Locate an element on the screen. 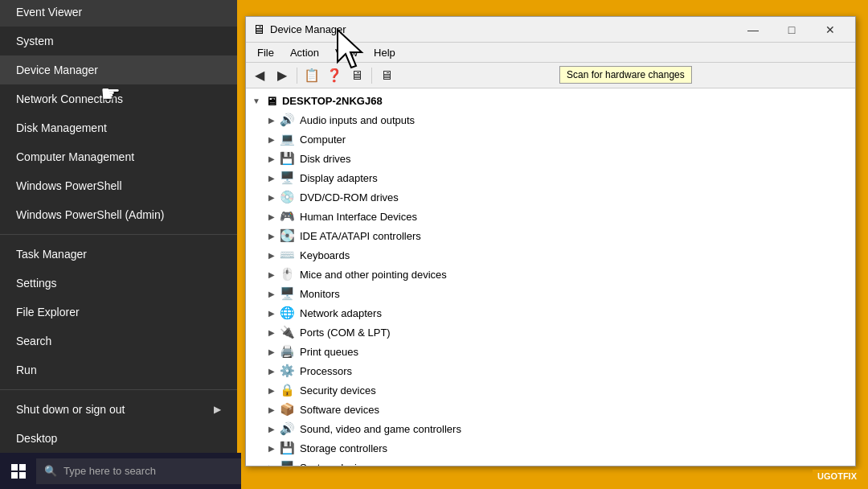  software-label: Software devices is located at coordinates (339, 410).